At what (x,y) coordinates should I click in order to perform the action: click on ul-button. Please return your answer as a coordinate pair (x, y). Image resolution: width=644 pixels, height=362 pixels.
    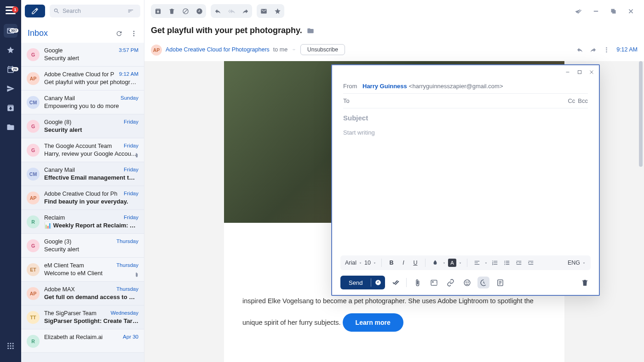
    Looking at the image, I should click on (507, 263).